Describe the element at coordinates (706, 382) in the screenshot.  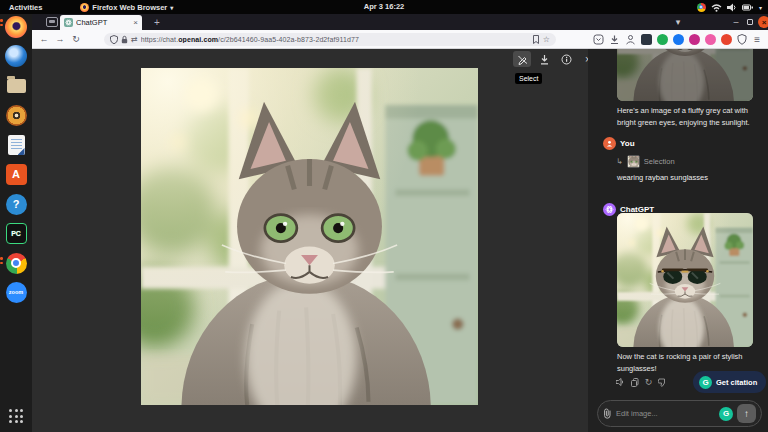
I see `citation-g-icon: G` at that location.